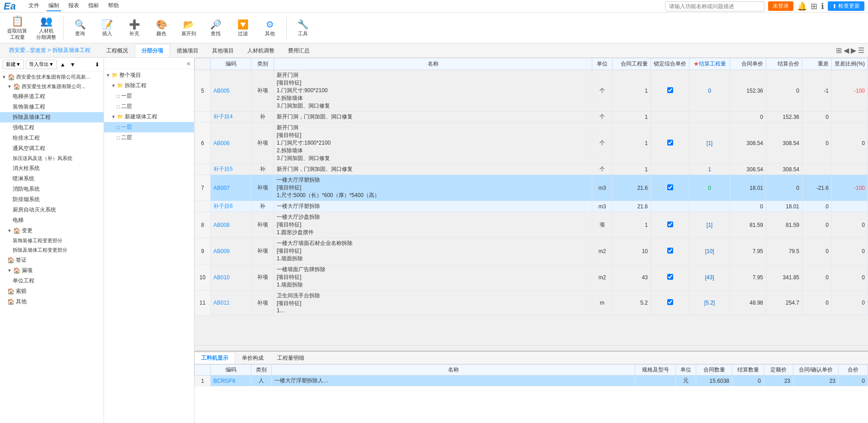  Describe the element at coordinates (149, 86) in the screenshot. I see `mtree-item-demo: ▼ 📁 拆除工程` at that location.